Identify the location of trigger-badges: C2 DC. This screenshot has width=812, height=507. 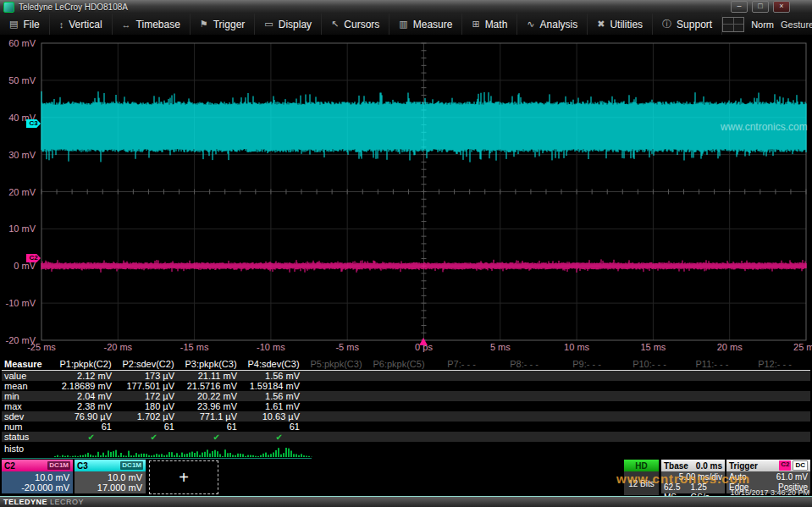
(793, 466).